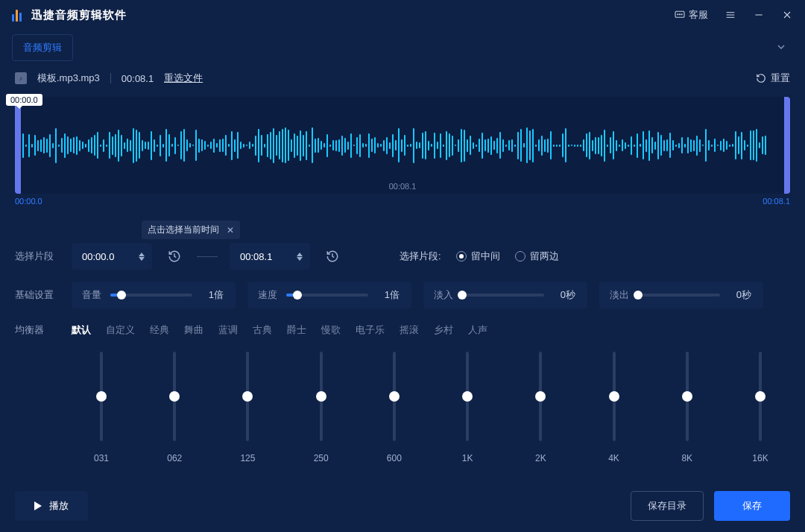 This screenshot has height=532, width=805. Describe the element at coordinates (191, 229) in the screenshot. I see `time-tooltip: 点击选择当前时间 ✕` at that location.